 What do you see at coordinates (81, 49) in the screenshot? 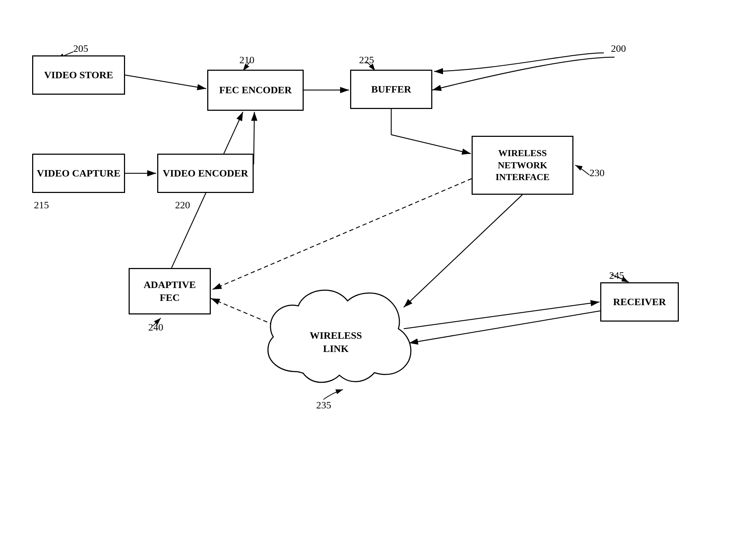
I see `label-205: 205` at bounding box center [81, 49].